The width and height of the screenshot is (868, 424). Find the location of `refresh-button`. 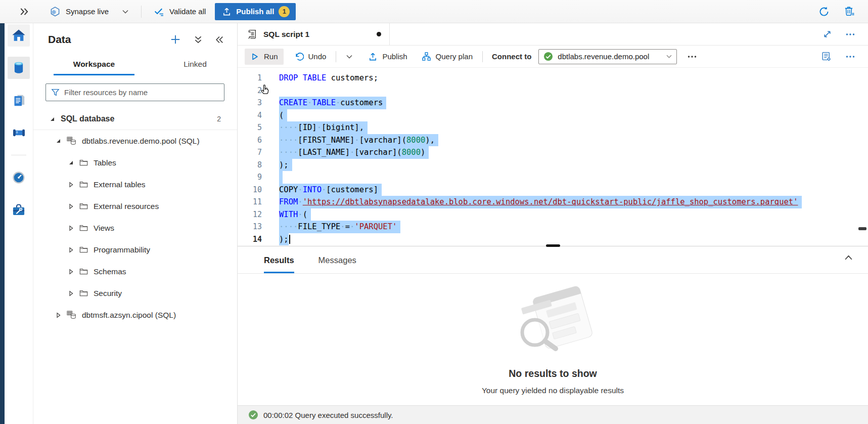

refresh-button is located at coordinates (824, 12).